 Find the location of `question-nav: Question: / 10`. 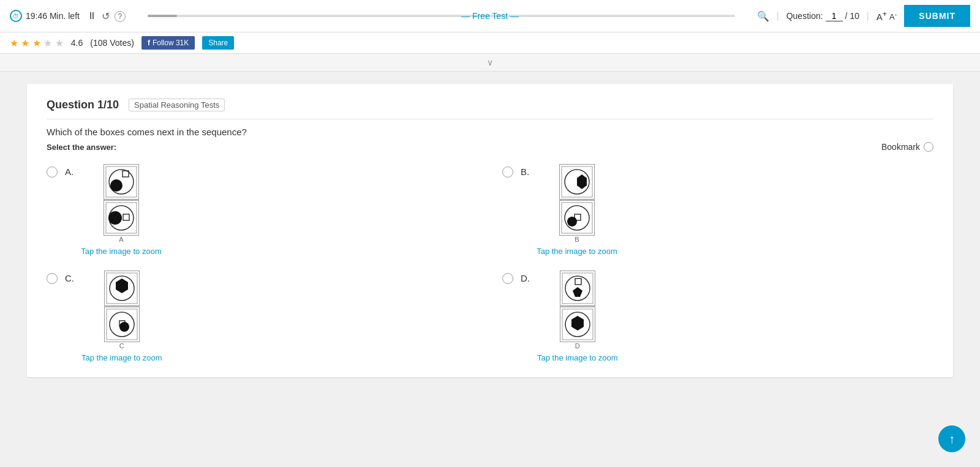

question-nav: Question: / 10 is located at coordinates (823, 16).